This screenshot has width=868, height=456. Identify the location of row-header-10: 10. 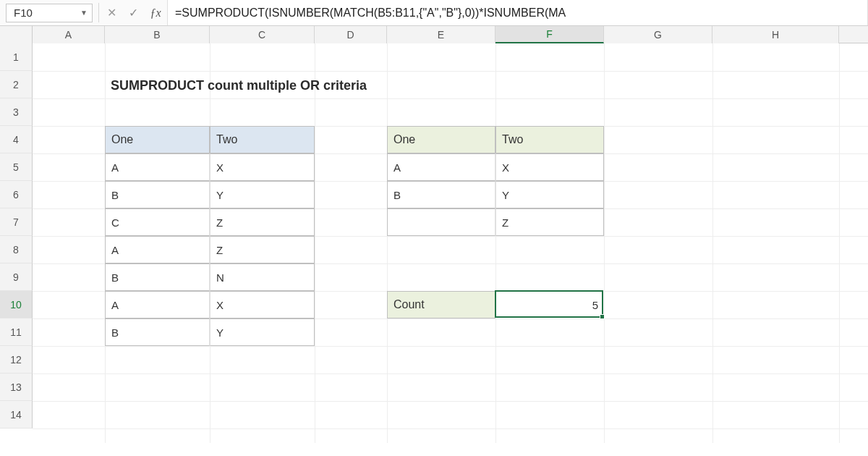
(16, 305).